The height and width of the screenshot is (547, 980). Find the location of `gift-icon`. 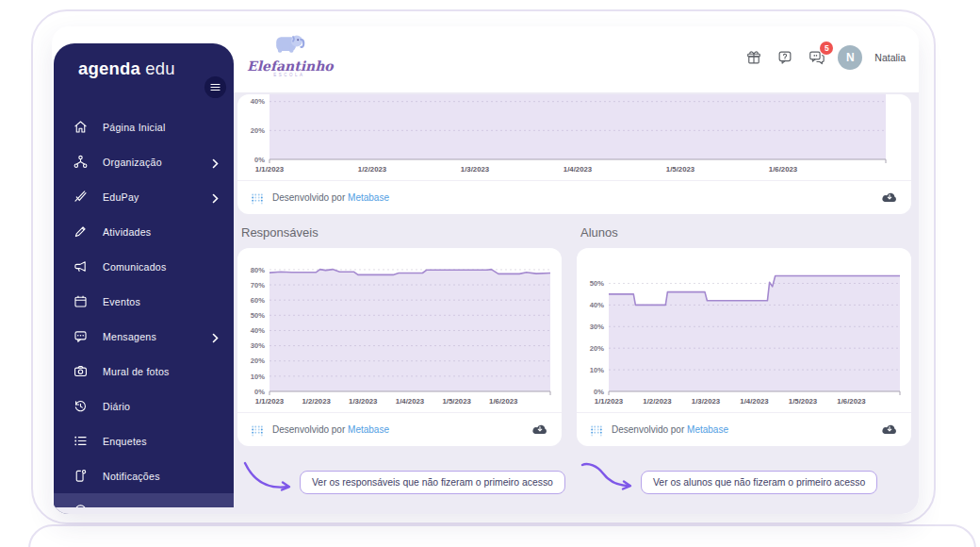

gift-icon is located at coordinates (754, 58).